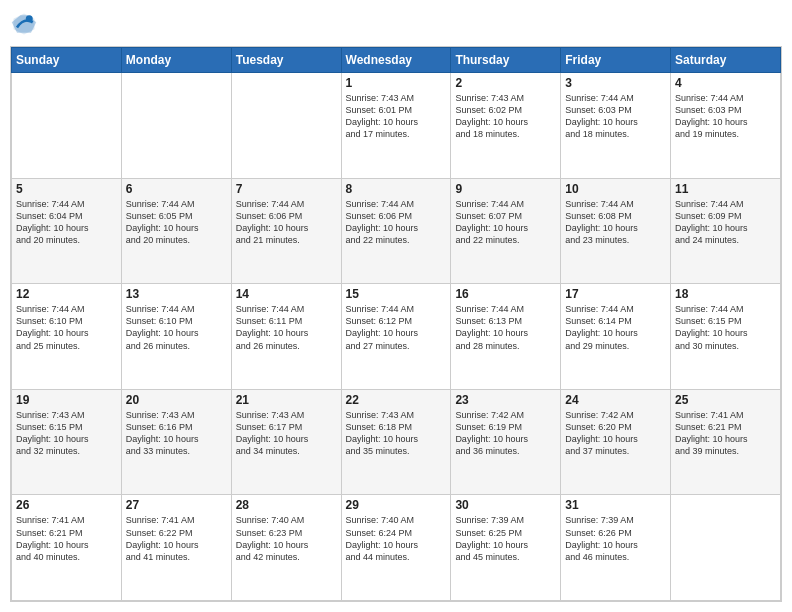 The width and height of the screenshot is (792, 612). I want to click on calendar-day-header: Friday, so click(616, 60).